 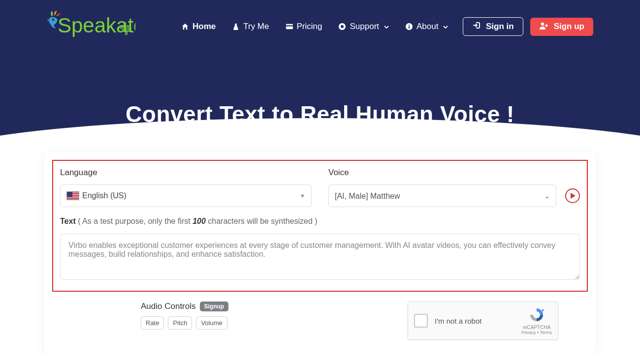 What do you see at coordinates (544, 27) in the screenshot?
I see `user-plus-icon` at bounding box center [544, 27].